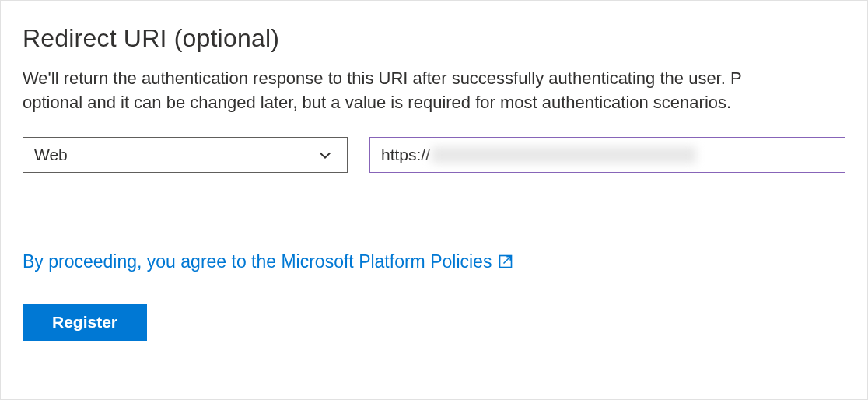 The height and width of the screenshot is (400, 868). What do you see at coordinates (176, 155) in the screenshot?
I see `platform-selected-value: Web` at bounding box center [176, 155].